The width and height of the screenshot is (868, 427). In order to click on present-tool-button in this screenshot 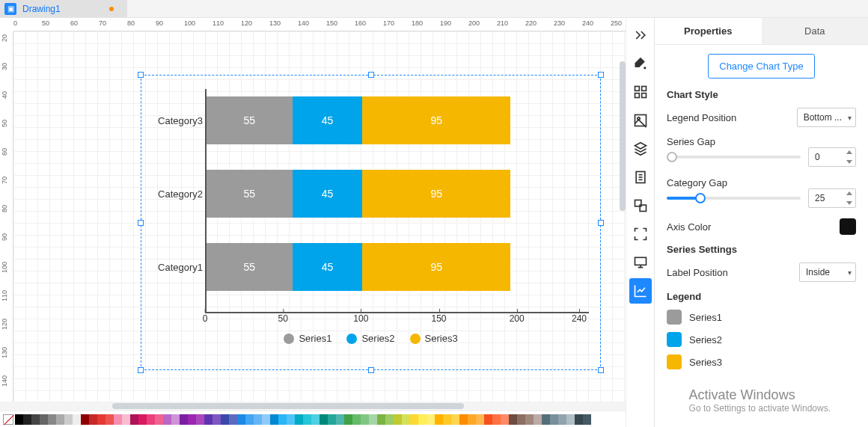, I will do `click(641, 262)`.